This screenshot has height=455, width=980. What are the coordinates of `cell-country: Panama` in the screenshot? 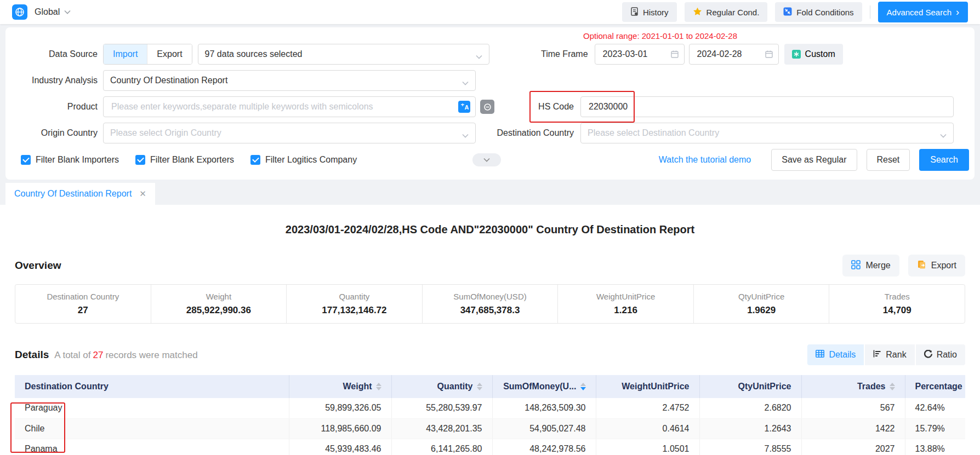 It's located at (152, 447).